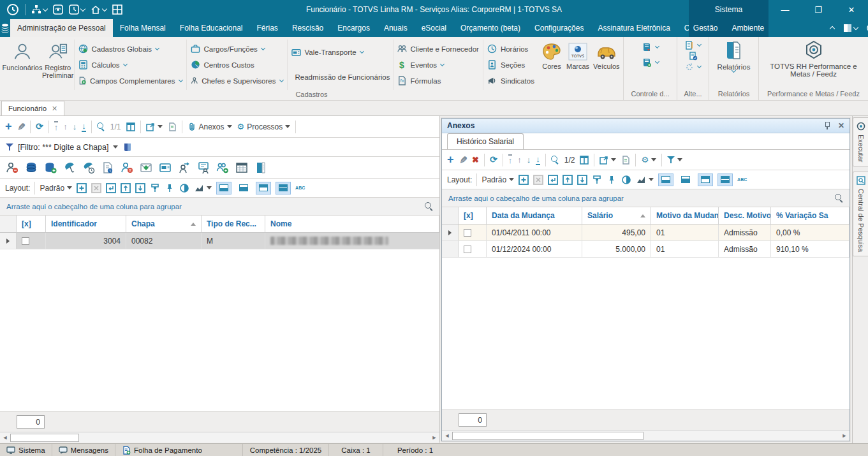 The image size is (868, 456). Describe the element at coordinates (40, 126) in the screenshot. I see `refresh-button: ⟳` at that location.